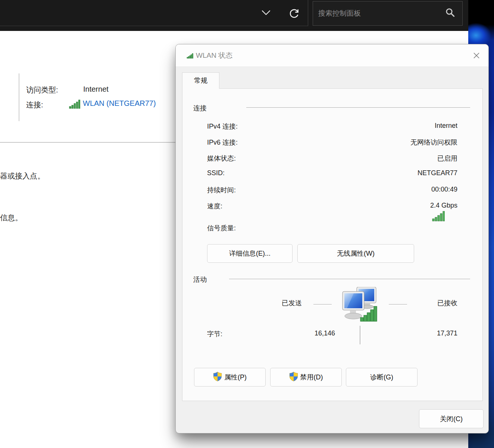  I want to click on bytes-received-value: 17,371, so click(447, 333).